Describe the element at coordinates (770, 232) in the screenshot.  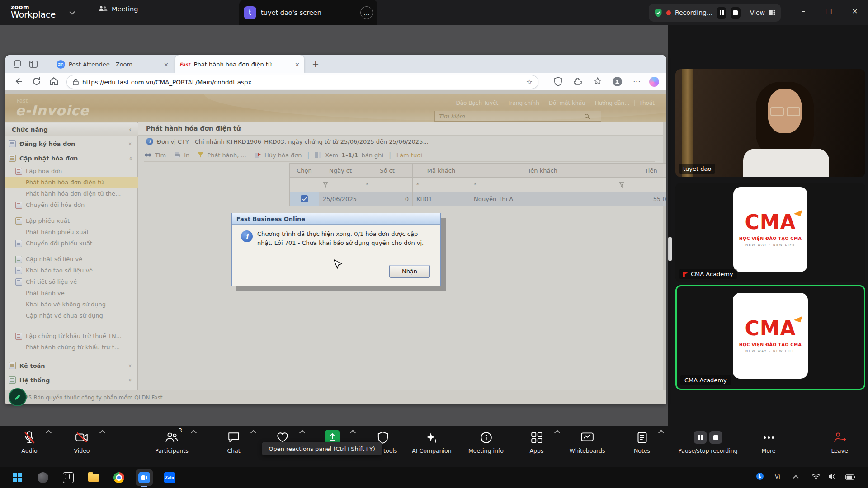
I see `participant-video-cma-academy: CMA HỌC VIỆN ĐÀO TẠO CMA NEW WAY - NEW L…` at that location.